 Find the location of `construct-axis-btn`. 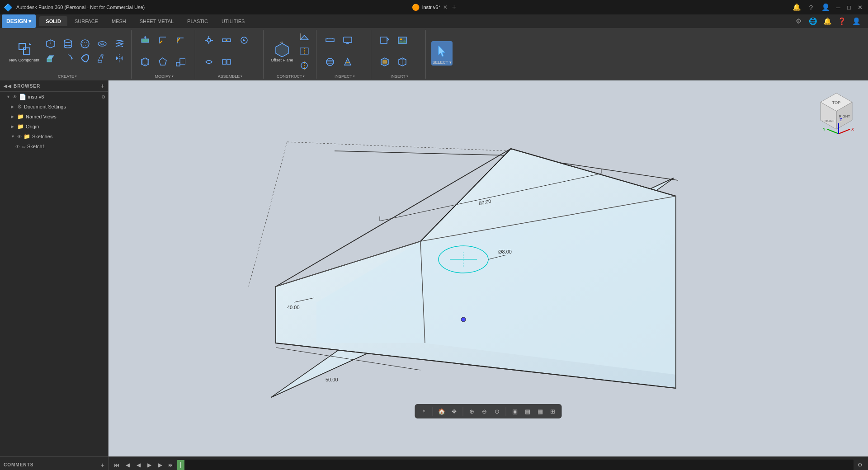

construct-axis-btn is located at coordinates (304, 66).